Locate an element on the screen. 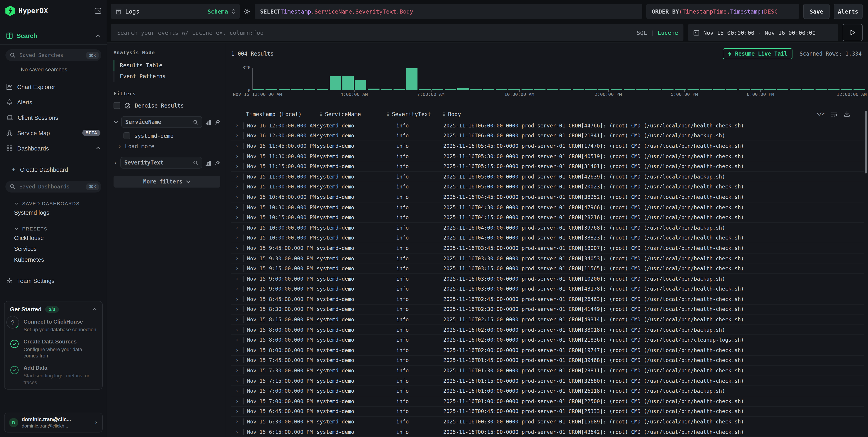 This screenshot has width=868, height=437. log-row: ›Nov 15 6:30:00.000 PMsystemd-demoinfo20… is located at coordinates (548, 422).